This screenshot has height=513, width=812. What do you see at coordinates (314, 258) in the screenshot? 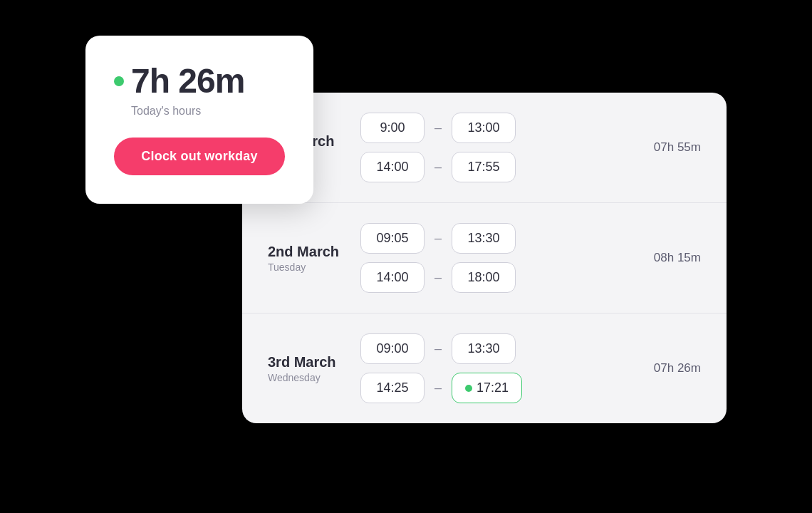
I see `day-info: 2nd MarchTuesday` at bounding box center [314, 258].